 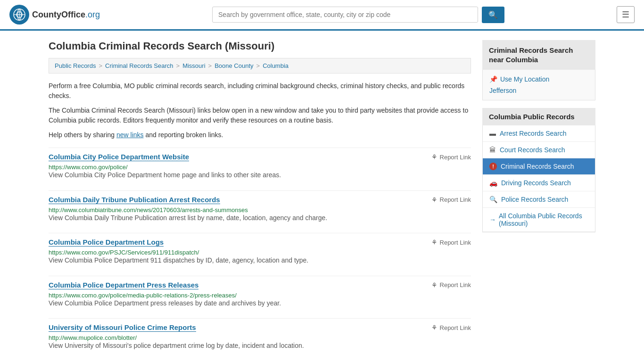 What do you see at coordinates (539, 179) in the screenshot?
I see `sidebar-nav: ▬ Arrest Records Search 🏛 Court Records …` at bounding box center [539, 179].